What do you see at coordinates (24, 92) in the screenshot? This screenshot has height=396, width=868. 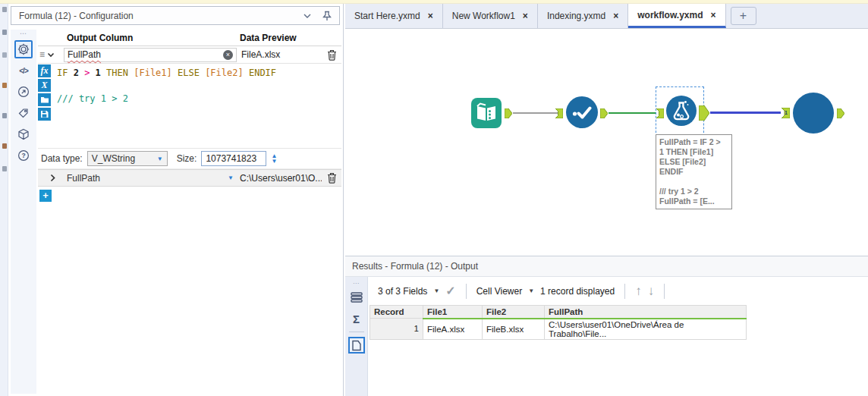 I see `arrow-circle-icon` at bounding box center [24, 92].